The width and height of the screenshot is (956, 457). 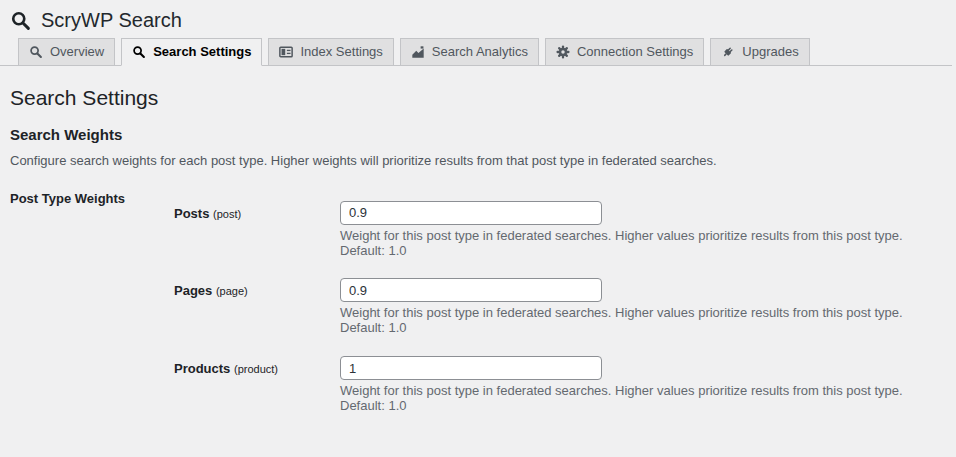 What do you see at coordinates (232, 291) in the screenshot?
I see `post-type-slug: (page)` at bounding box center [232, 291].